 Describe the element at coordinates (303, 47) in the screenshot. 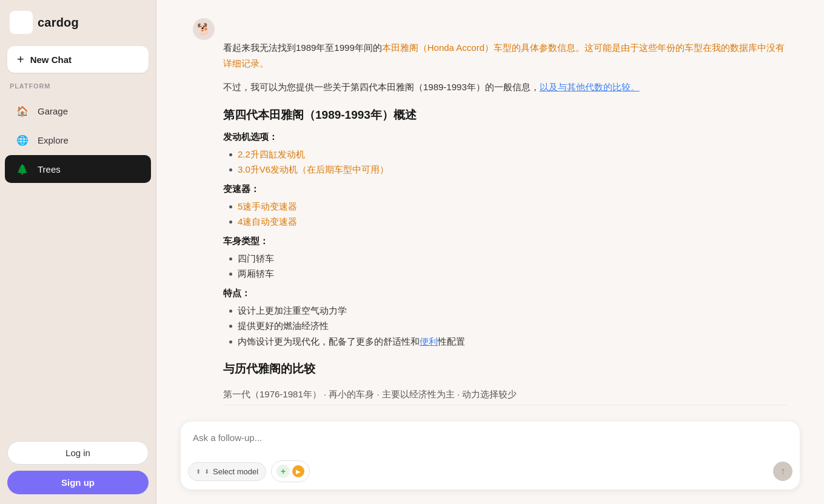

I see `intro-text-part1: 看起来我无法找到1989年至1999年间的` at that location.